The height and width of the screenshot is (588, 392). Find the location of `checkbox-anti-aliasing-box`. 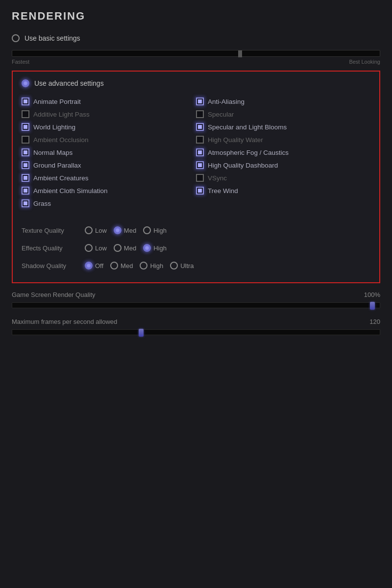

checkbox-anti-aliasing-box is located at coordinates (200, 101).